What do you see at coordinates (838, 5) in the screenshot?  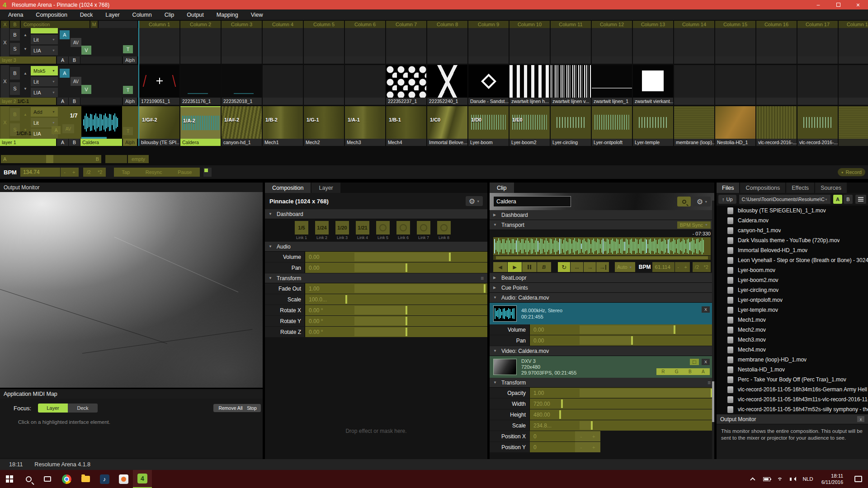 I see `maximize-button` at bounding box center [838, 5].